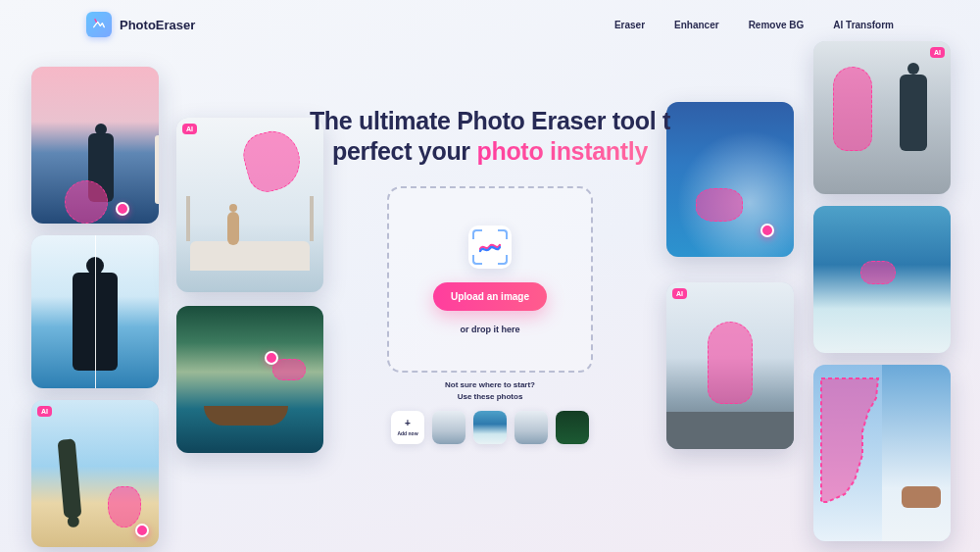 The image size is (980, 552). I want to click on header: PhotoEraser Eraser Enhancer Remove BG AI…, so click(490, 25).